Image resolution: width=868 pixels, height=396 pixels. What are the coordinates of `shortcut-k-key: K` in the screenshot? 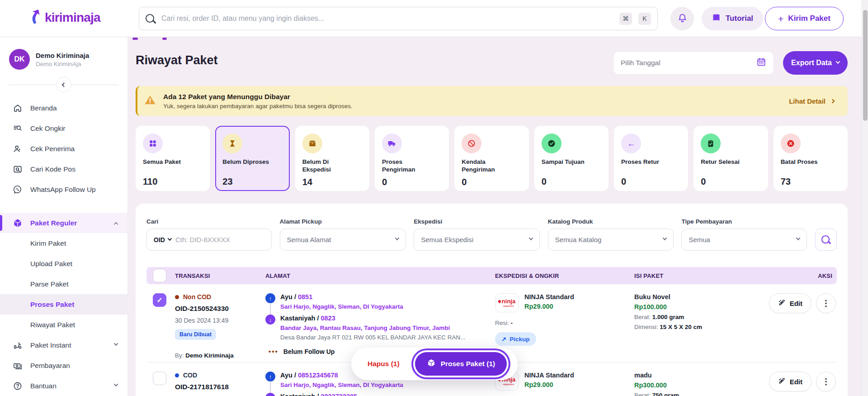 It's located at (645, 19).